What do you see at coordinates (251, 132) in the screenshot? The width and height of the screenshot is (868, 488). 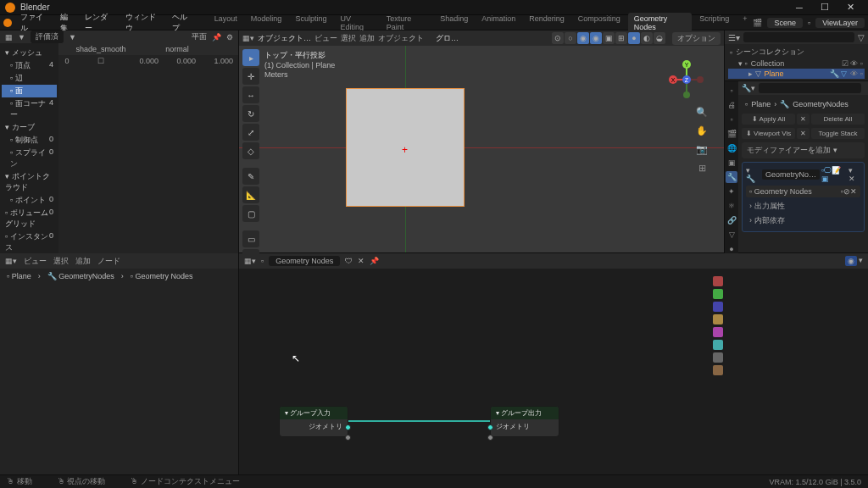 I see `scale-tool: ⤢` at bounding box center [251, 132].